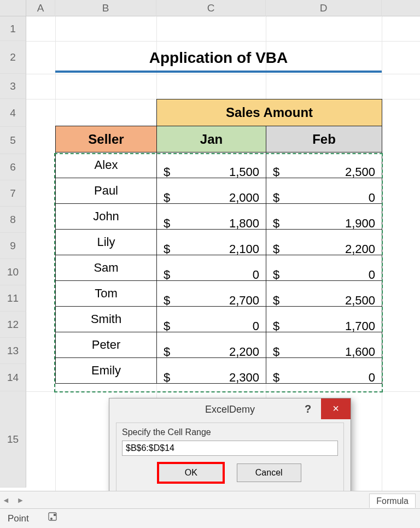 The image size is (420, 528). Describe the element at coordinates (324, 216) in the screenshot. I see `feb-cell: $1,900` at that location.